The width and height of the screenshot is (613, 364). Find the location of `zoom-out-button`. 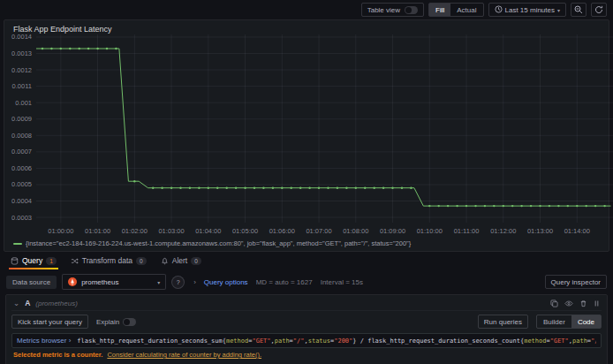

zoom-out-button is located at coordinates (579, 10).